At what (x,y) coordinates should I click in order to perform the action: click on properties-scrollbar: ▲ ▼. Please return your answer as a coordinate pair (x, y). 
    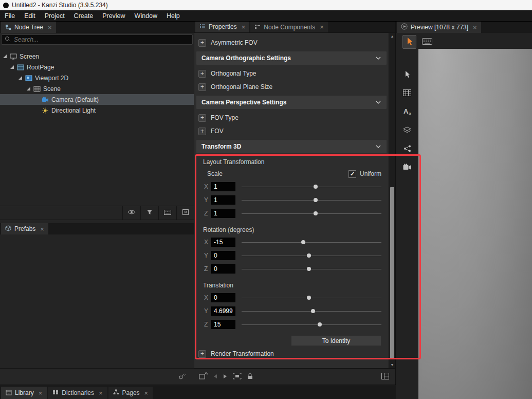
    Looking at the image, I should click on (392, 201).